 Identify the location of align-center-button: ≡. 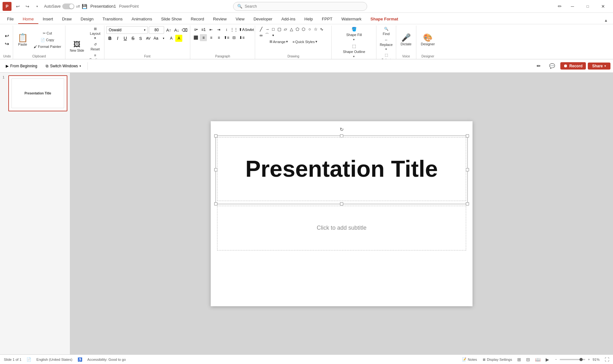
(203, 38).